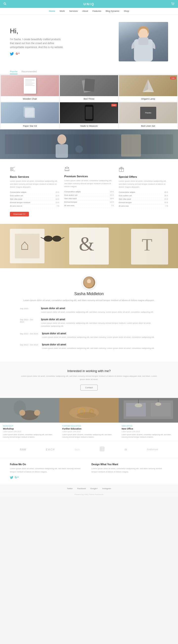 Image resolution: width=178 pixels, height=644 pixels. What do you see at coordinates (89, 346) in the screenshot?
I see `timeline-item-4: Sep 2013 - Oct 2014 Ipsum dolor sit amet…` at bounding box center [89, 346].